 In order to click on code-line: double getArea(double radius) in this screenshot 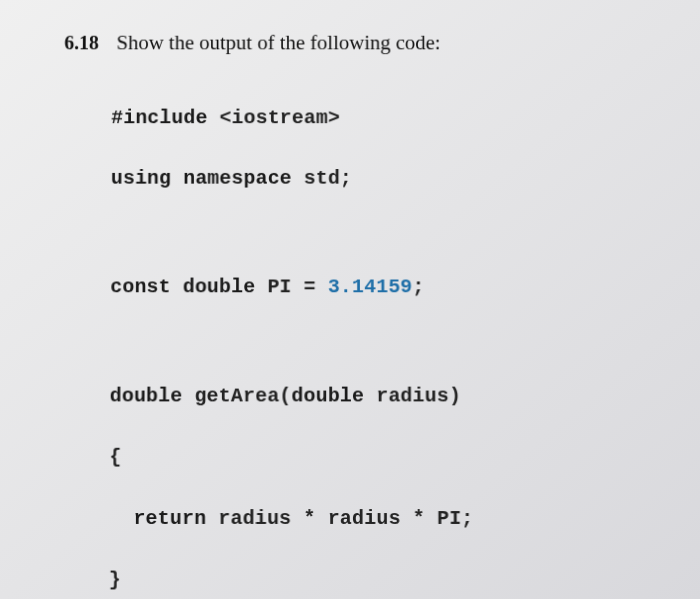, I will do `click(389, 396)`.